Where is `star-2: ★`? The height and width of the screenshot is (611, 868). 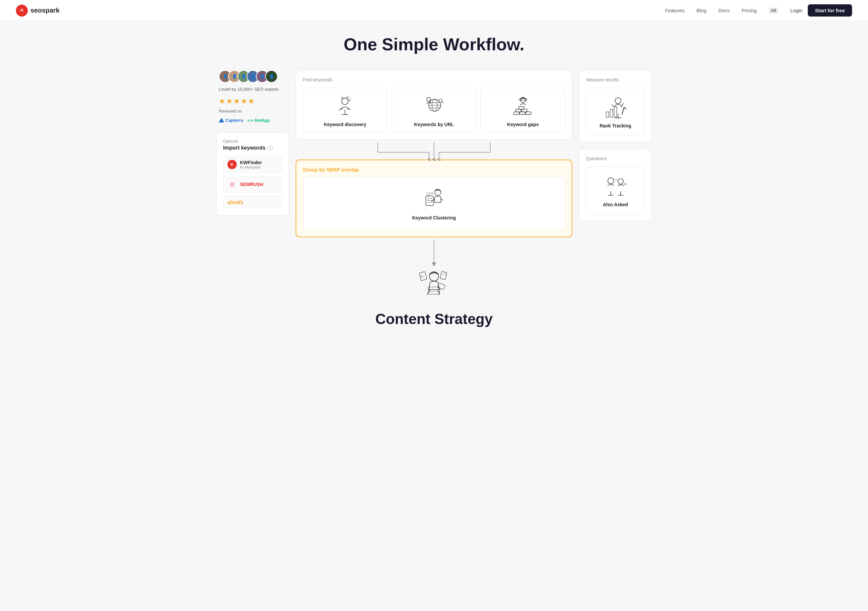 star-2: ★ is located at coordinates (229, 101).